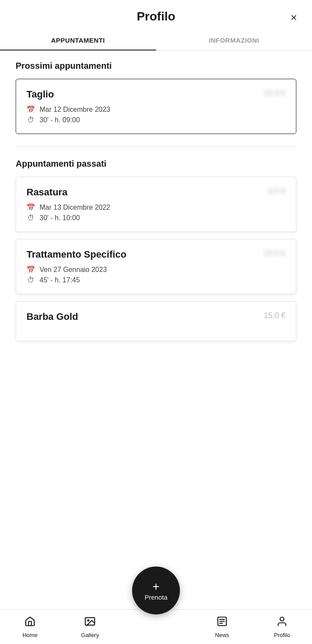 The image size is (312, 644). Describe the element at coordinates (156, 255) in the screenshot. I see `card-header-trattamento: Trattamento Specifico 20.0 €` at that location.